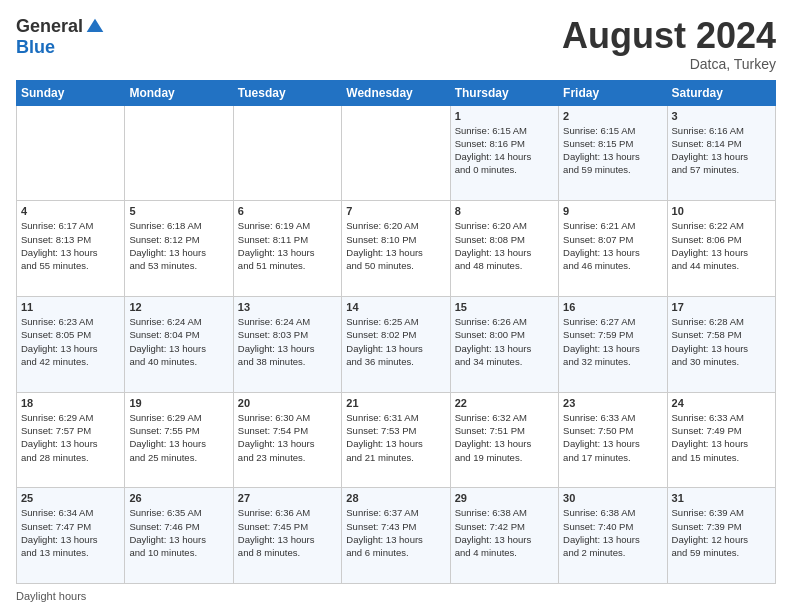  Describe the element at coordinates (71, 440) in the screenshot. I see `calendar-cell: 18Sunrise: 6:29 AMSunset: 7:57 PMDayligh…` at that location.